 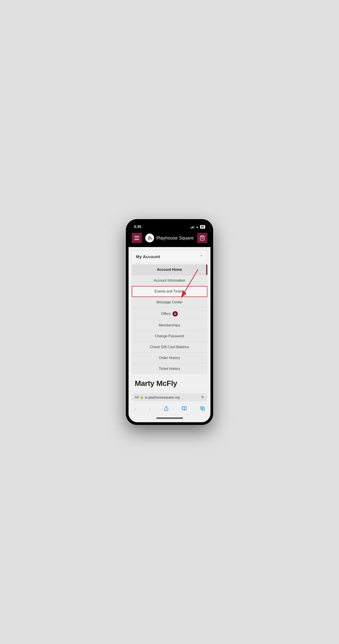 I want to click on menu-list: Account Home Account Information Events …, so click(x=170, y=319).